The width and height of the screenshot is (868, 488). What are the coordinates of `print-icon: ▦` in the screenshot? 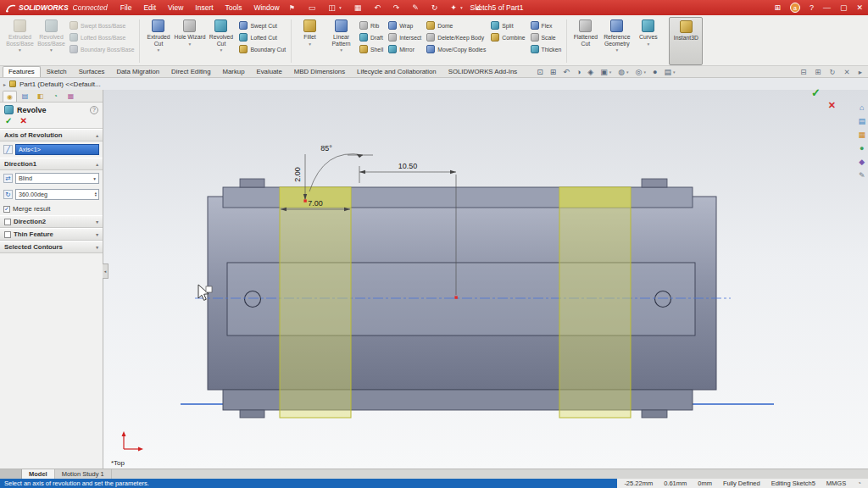 It's located at (358, 8).